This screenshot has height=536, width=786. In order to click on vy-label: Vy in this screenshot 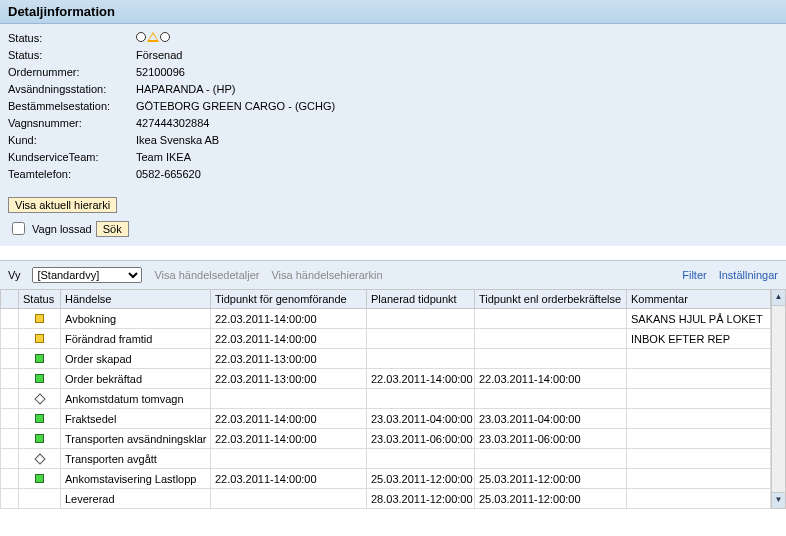, I will do `click(14, 275)`.